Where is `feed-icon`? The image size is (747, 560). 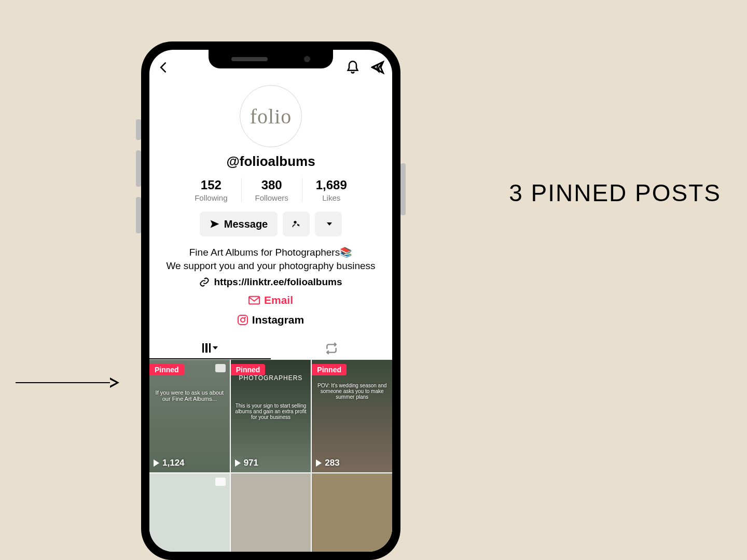 feed-icon is located at coordinates (206, 348).